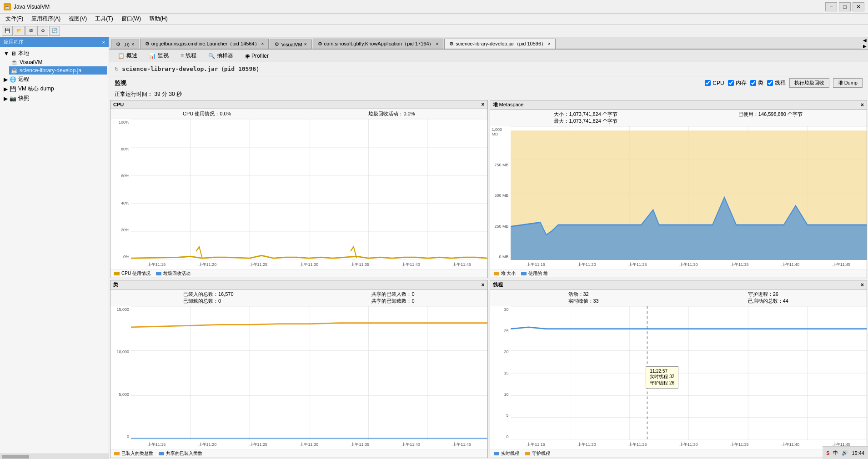  What do you see at coordinates (55, 98) in the screenshot?
I see `sidebar-item-snapshot: ▶ 📷 快照` at bounding box center [55, 98].